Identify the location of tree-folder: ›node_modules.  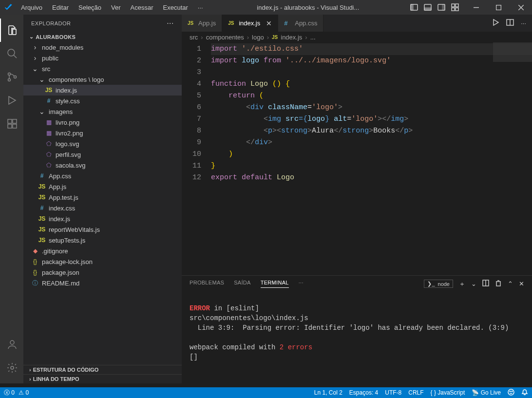
(102, 47).